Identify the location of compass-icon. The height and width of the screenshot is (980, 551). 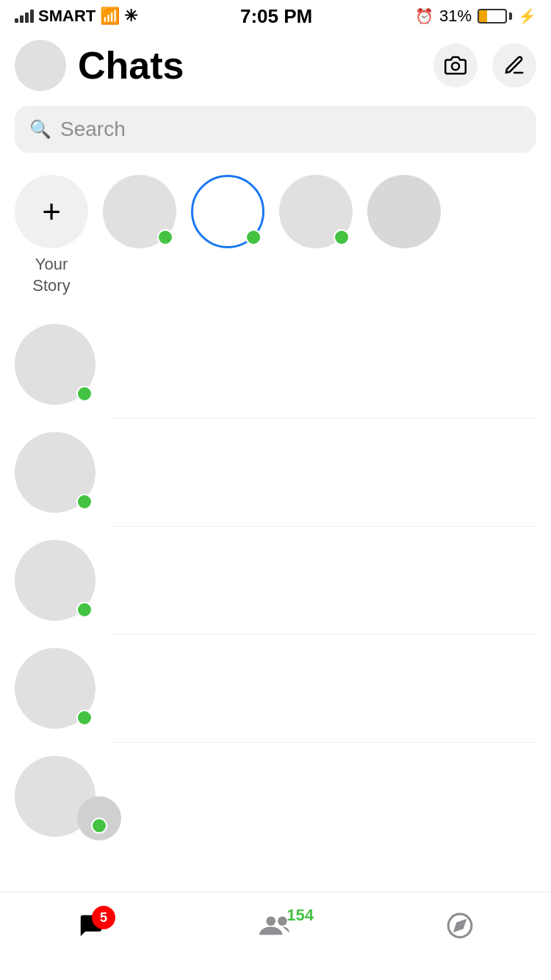
(460, 926).